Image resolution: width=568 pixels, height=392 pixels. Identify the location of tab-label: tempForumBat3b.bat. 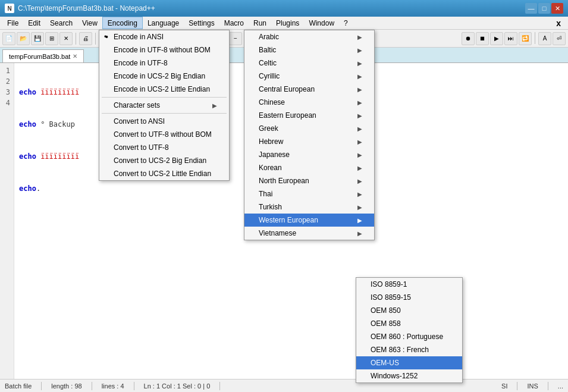
(39, 57).